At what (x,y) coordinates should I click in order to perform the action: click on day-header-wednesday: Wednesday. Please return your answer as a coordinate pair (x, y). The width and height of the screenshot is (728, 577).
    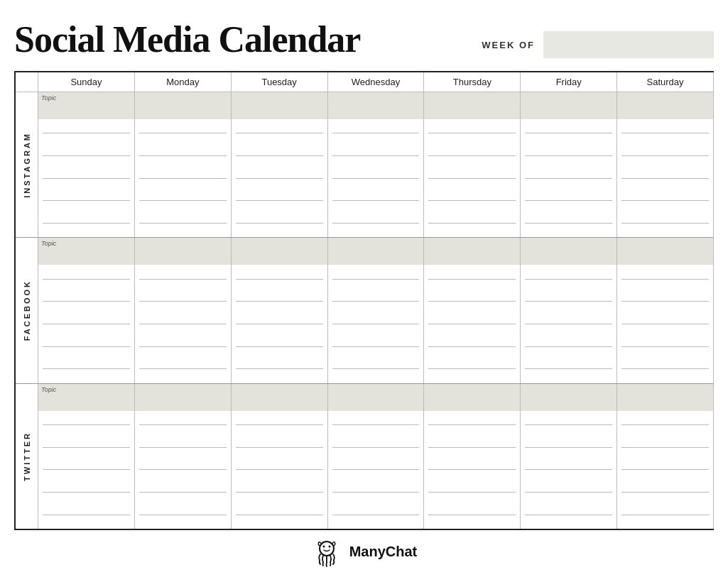
    Looking at the image, I should click on (376, 82).